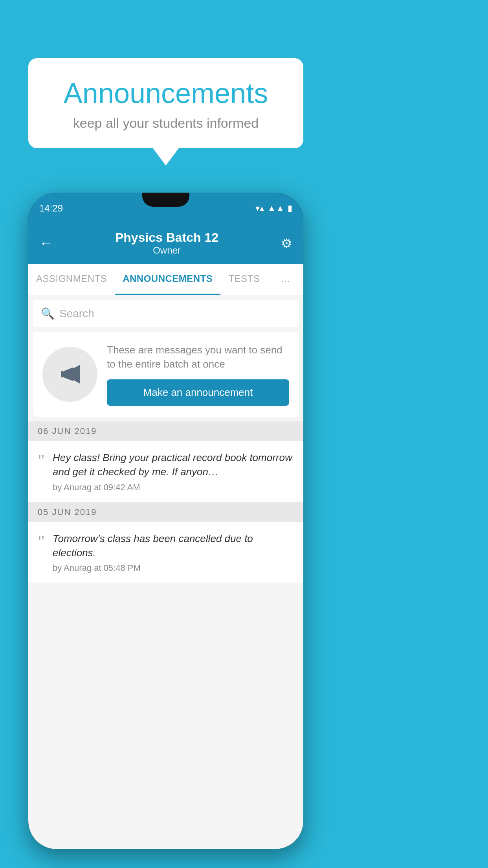  I want to click on announcement-item-1: " Hey class! Bring your practical record…, so click(166, 472).